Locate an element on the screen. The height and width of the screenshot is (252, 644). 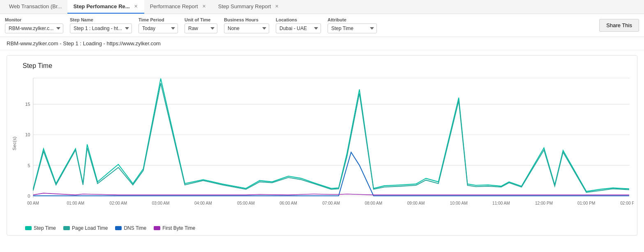
filter-bar: Monitor RBM-www.zylker.c... Step Name St… is located at coordinates (322, 26).